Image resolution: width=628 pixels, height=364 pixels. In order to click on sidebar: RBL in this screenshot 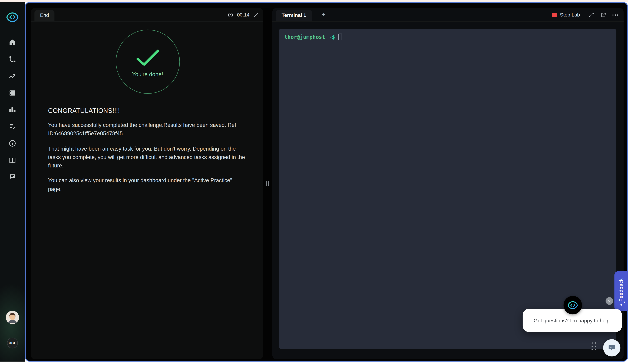, I will do `click(12, 182)`.